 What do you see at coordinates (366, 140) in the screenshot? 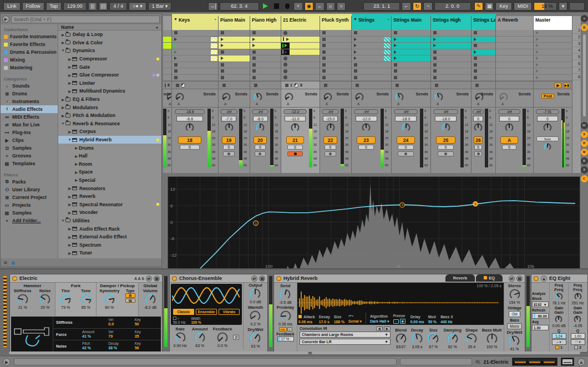
I see `track-number-button: 23` at bounding box center [366, 140].